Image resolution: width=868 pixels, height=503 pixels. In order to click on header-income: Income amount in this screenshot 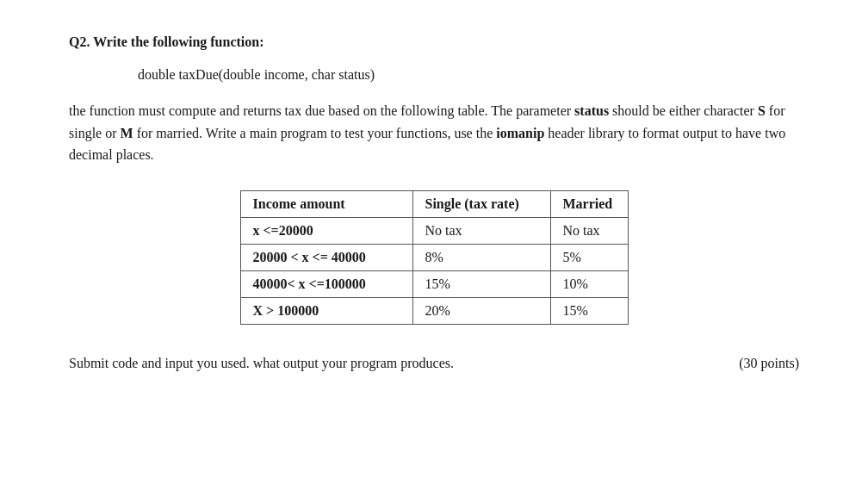, I will do `click(326, 203)`.